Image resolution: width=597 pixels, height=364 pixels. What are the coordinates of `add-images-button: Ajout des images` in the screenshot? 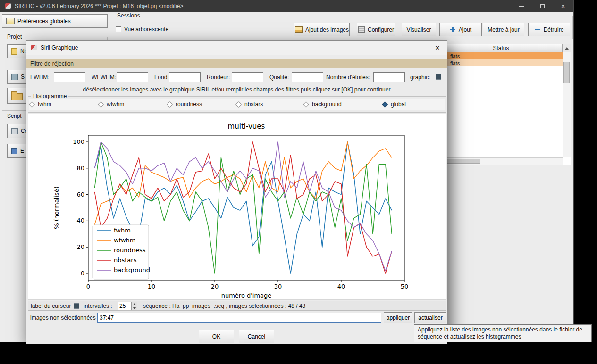 It's located at (322, 29).